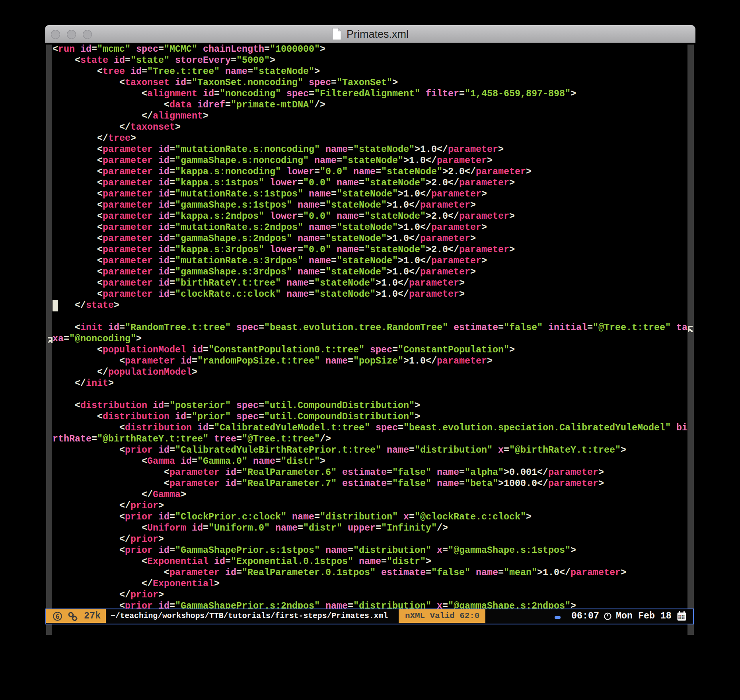  Describe the element at coordinates (57, 616) in the screenshot. I see `svg-text: 6` at that location.